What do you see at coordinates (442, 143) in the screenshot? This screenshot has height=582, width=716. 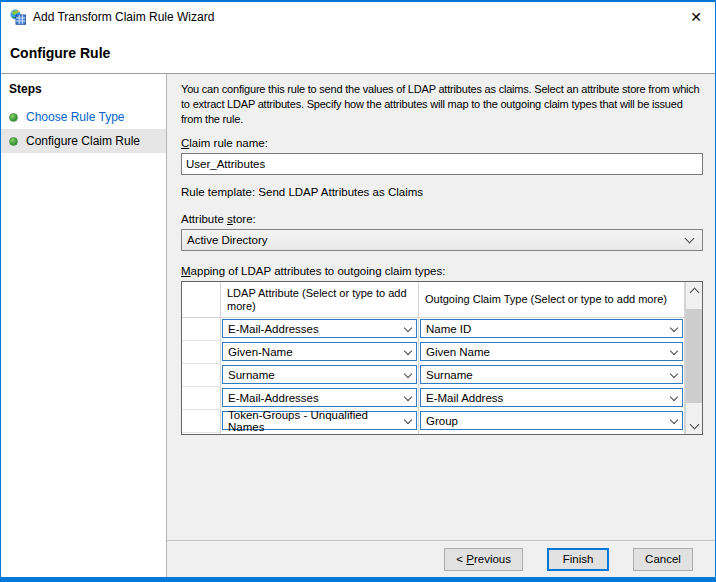 I see `claim-rule-name-label: Claim rule name:` at bounding box center [442, 143].